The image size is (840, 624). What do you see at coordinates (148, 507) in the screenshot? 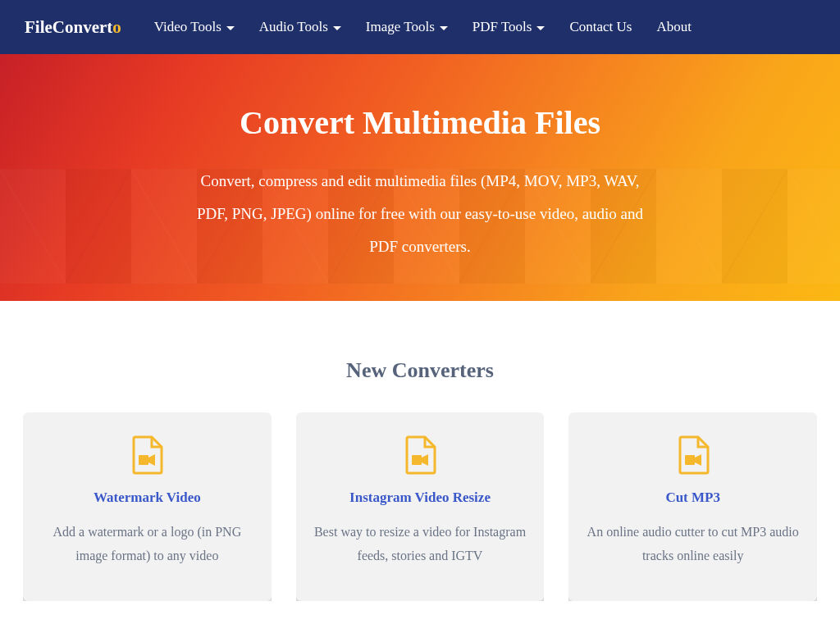
I see `card-watermark-video: Watermark Video Add a watermark or a log…` at bounding box center [148, 507].